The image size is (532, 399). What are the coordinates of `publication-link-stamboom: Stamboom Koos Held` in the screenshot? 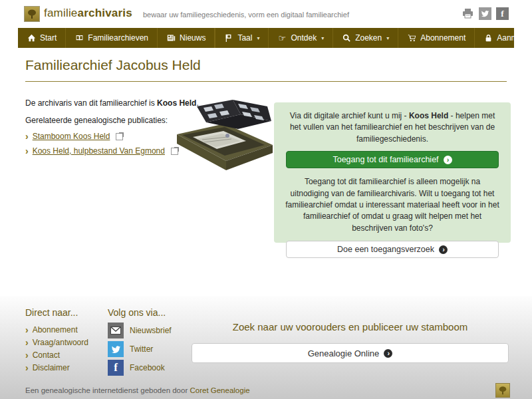 It's located at (72, 136).